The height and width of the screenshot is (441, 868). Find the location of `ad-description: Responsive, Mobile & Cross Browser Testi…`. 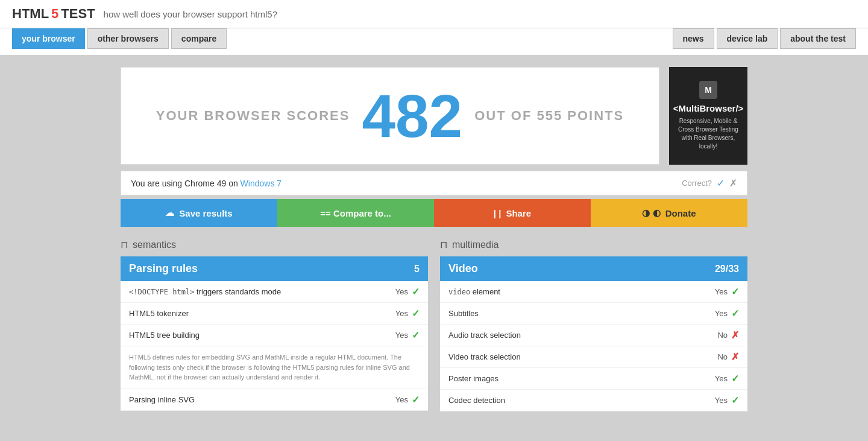

ad-description: Responsive, Mobile & Cross Browser Testi… is located at coordinates (708, 134).